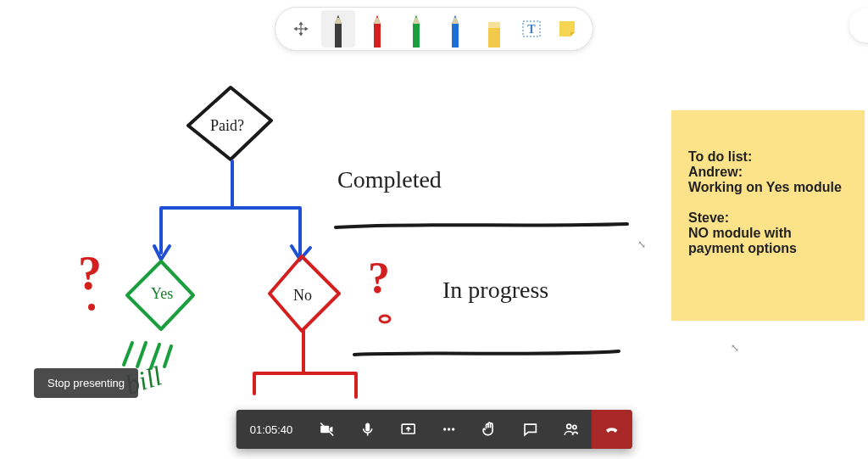 This screenshot has width=868, height=459. Describe the element at coordinates (162, 294) in the screenshot. I see `flowchart-yes-label: Yes` at that location.